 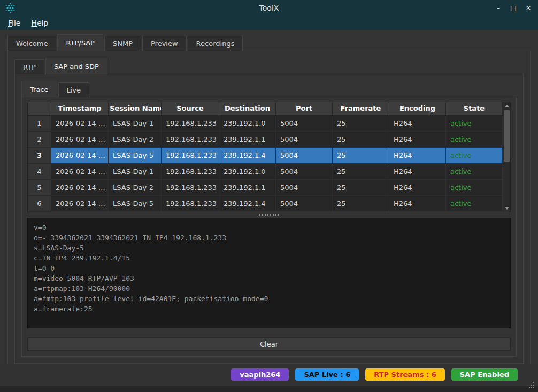 What do you see at coordinates (265, 156) in the screenshot?
I see `table-row-selected: 3 2026-02-14 … LSAS-Day-5 192.168.1.233 …` at bounding box center [265, 156].